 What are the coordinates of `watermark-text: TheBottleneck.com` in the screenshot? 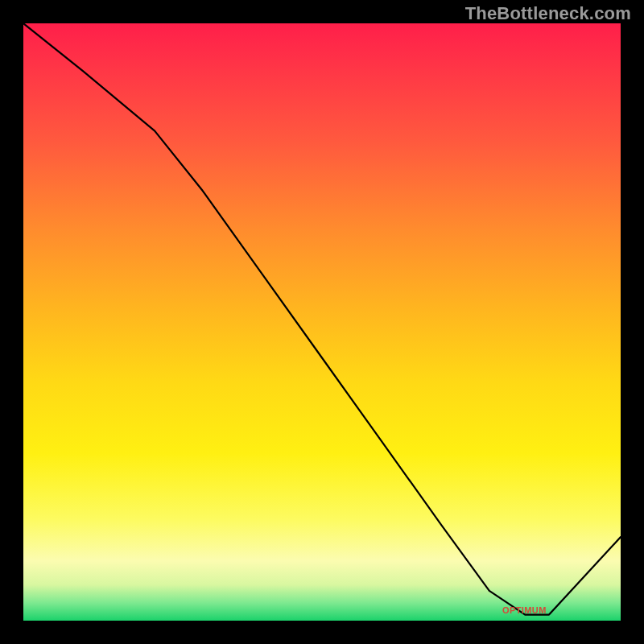 It's located at (548, 14).